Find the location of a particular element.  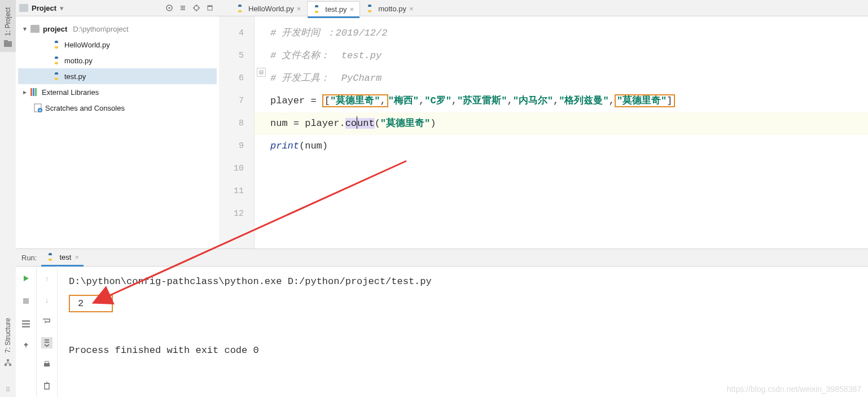

run-toolbar-secondary: ↑ ↓ is located at coordinates (47, 331).